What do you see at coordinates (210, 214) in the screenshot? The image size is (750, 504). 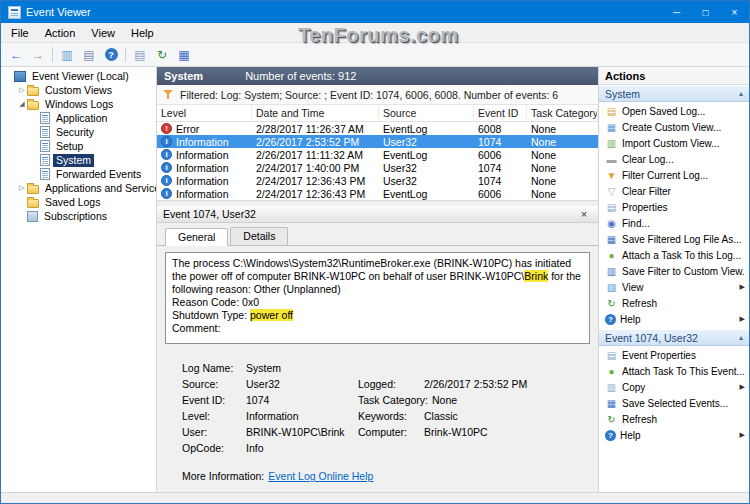 I see `preview-title: Event 1074, User32` at bounding box center [210, 214].